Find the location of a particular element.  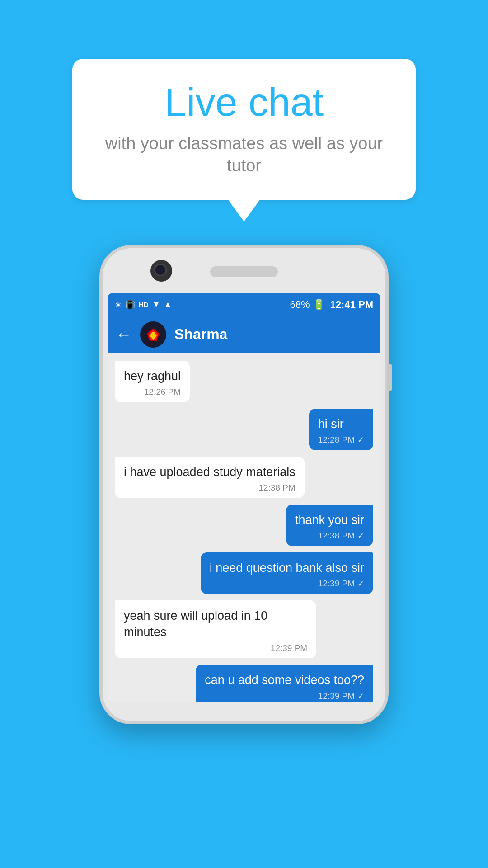

status-right-area: 68% 🔋 12:41 PM is located at coordinates (332, 305).